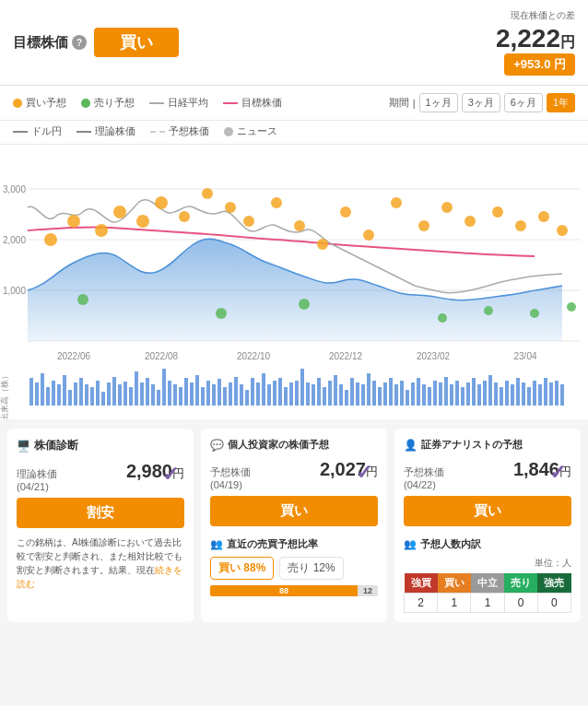 This screenshot has height=706, width=588. Describe the element at coordinates (40, 103) in the screenshot. I see `legend-buy-predict: 買い予想` at that location.